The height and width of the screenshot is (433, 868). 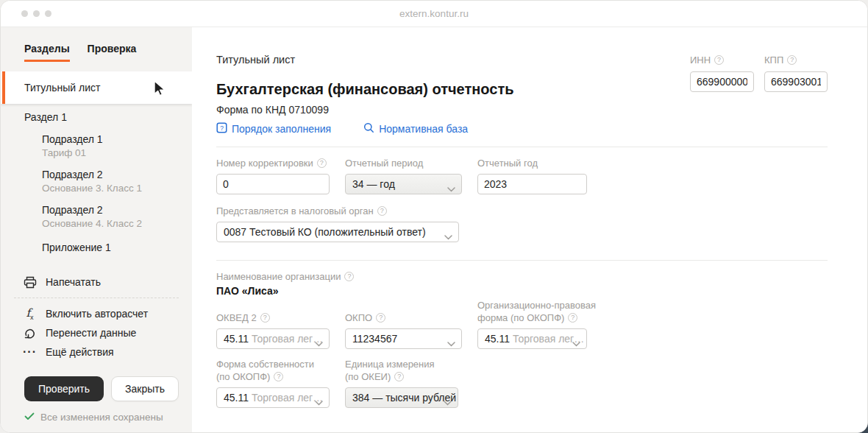 I want to click on sidebar-item-appendix-1: Приложение 1, so click(x=117, y=247).